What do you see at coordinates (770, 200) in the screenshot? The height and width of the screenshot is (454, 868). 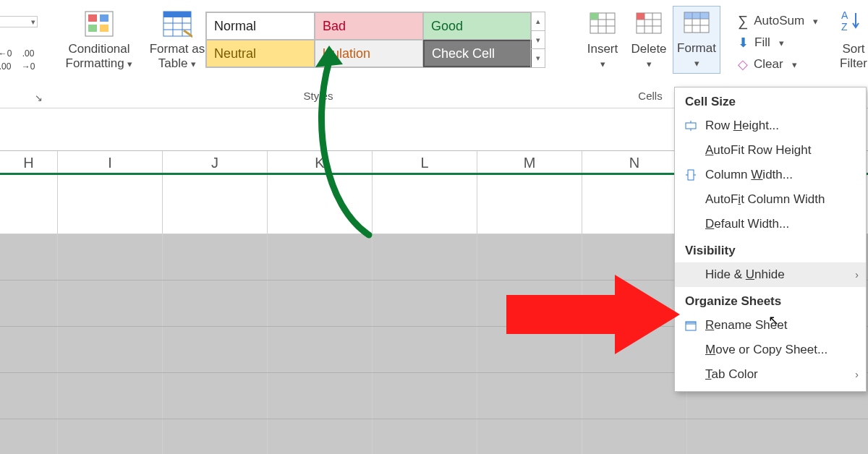 I see `menu-item-autofit-column-width: AutoFit Column Width` at bounding box center [770, 200].